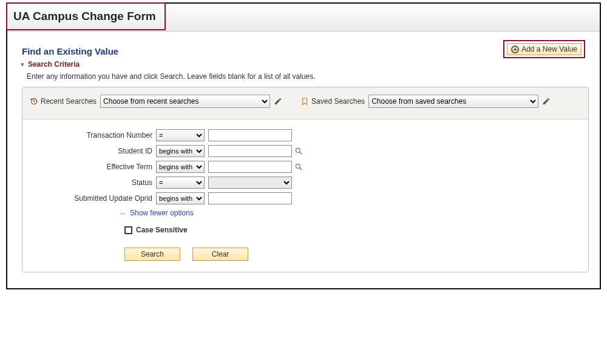 The width and height of the screenshot is (607, 364). What do you see at coordinates (22, 64) in the screenshot?
I see `triangle-down-icon: ▼` at bounding box center [22, 64].